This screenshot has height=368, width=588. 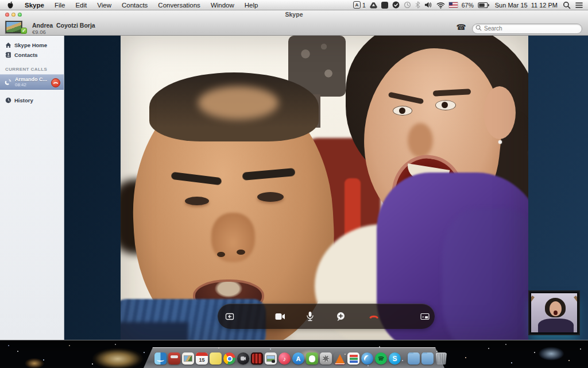 What do you see at coordinates (479, 28) in the screenshot?
I see `search-icon` at bounding box center [479, 28].